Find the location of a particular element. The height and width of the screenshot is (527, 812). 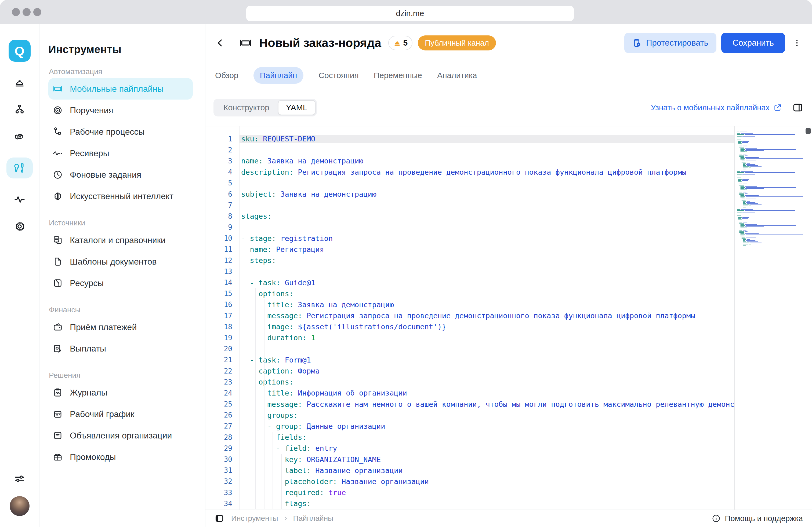

line-number: 20 is located at coordinates (222, 349).